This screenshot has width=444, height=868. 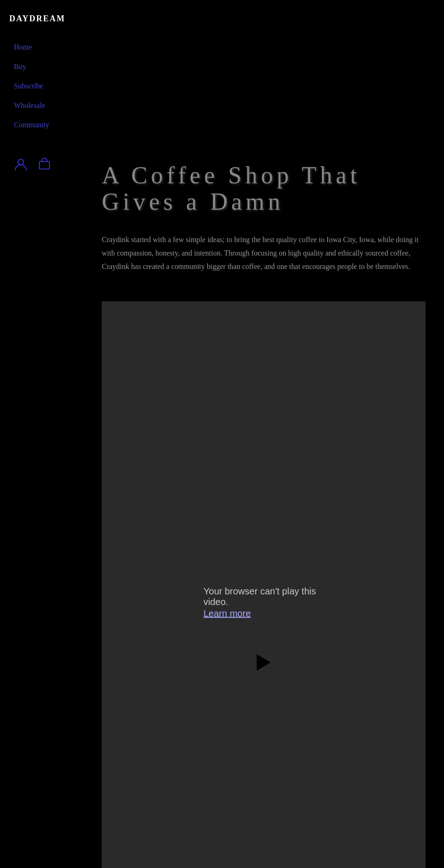 I want to click on video-cant-play-text: Your browser can't play this video., so click(x=264, y=596).